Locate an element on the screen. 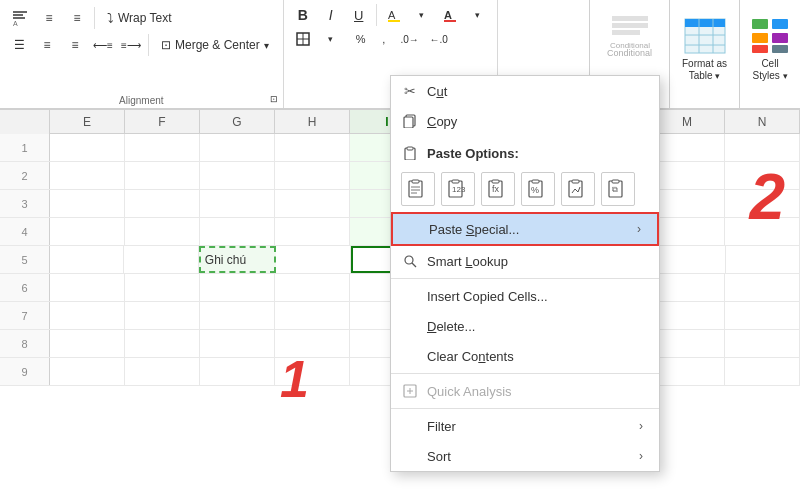 The width and height of the screenshot is (800, 500). cell-H3 is located at coordinates (312, 204).